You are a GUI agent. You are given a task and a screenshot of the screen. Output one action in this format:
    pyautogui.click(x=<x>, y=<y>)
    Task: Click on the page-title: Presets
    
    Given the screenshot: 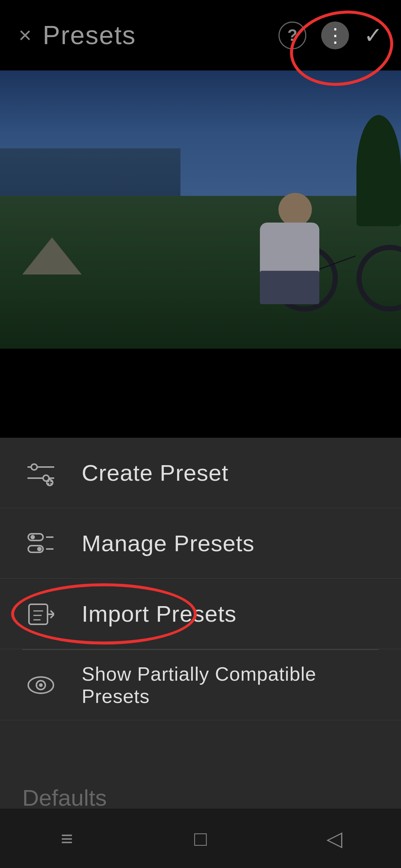 What is the action you would take?
    pyautogui.click(x=89, y=35)
    